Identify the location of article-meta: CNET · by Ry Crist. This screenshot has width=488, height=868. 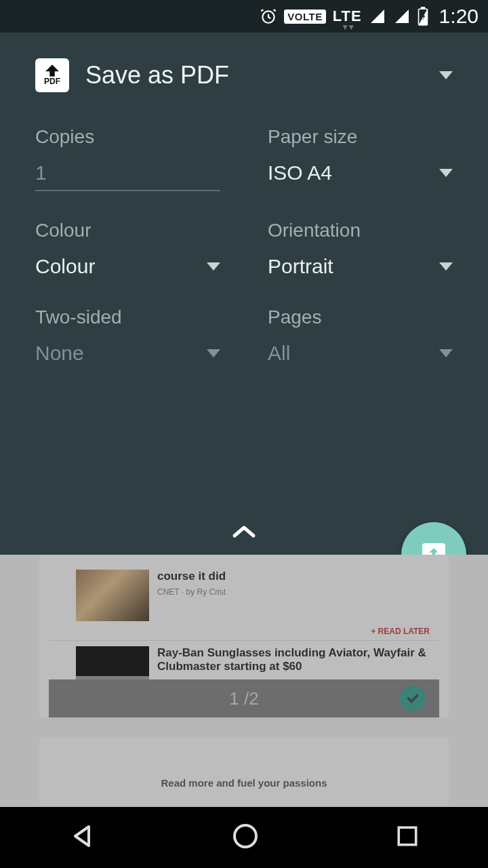
(293, 592).